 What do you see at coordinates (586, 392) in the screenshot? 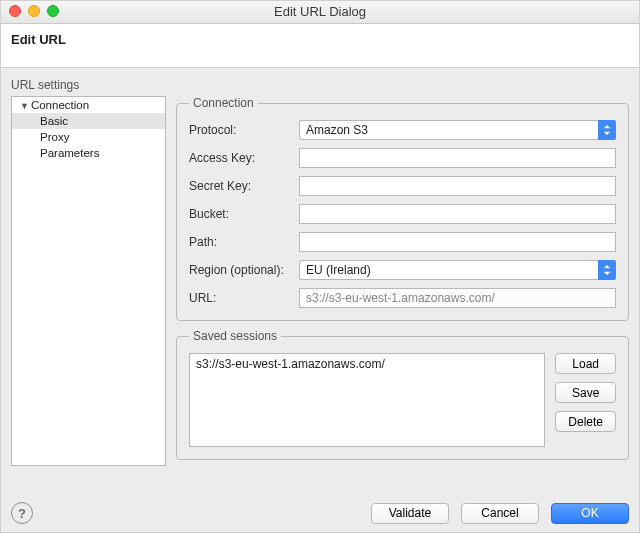
I see `save-button: Save` at bounding box center [586, 392].